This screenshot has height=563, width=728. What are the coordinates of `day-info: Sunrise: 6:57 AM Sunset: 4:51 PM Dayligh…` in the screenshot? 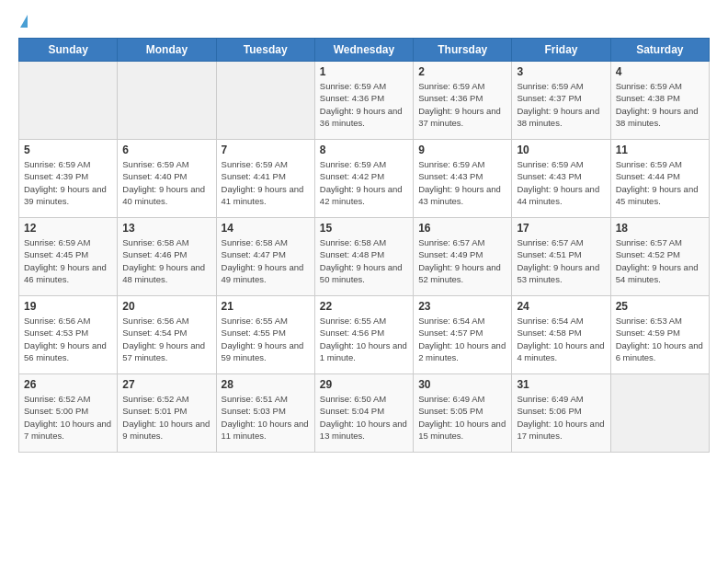 It's located at (561, 261).